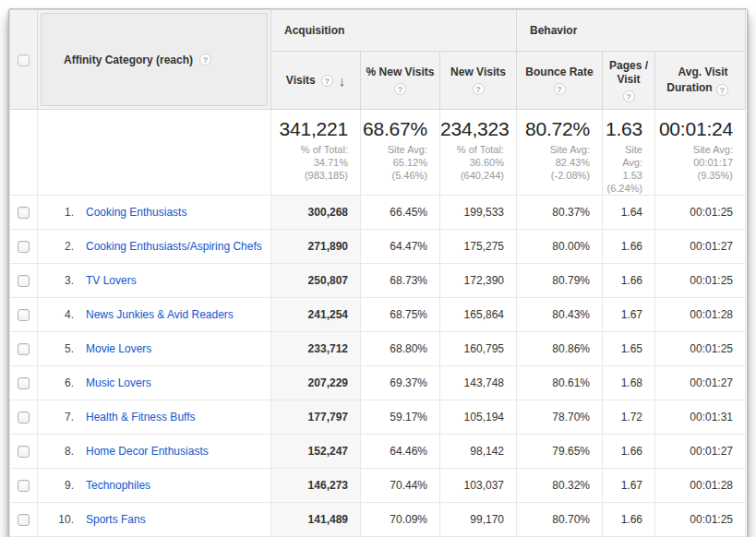 The height and width of the screenshot is (537, 756). I want to click on dimension-header-button: Affinity Category (reach) ?, so click(154, 59).